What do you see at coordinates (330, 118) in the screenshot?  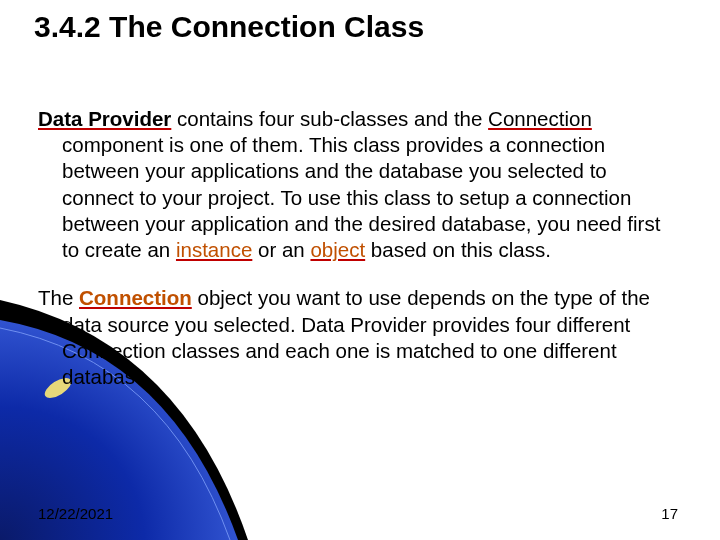 I see `text: contains four sub-classes and the` at bounding box center [330, 118].